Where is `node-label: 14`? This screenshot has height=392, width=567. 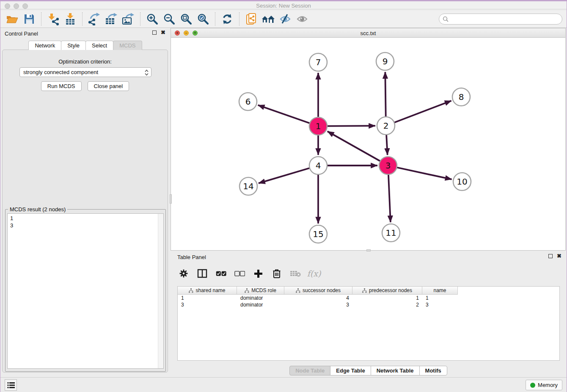
node-label: 14 is located at coordinates (248, 186).